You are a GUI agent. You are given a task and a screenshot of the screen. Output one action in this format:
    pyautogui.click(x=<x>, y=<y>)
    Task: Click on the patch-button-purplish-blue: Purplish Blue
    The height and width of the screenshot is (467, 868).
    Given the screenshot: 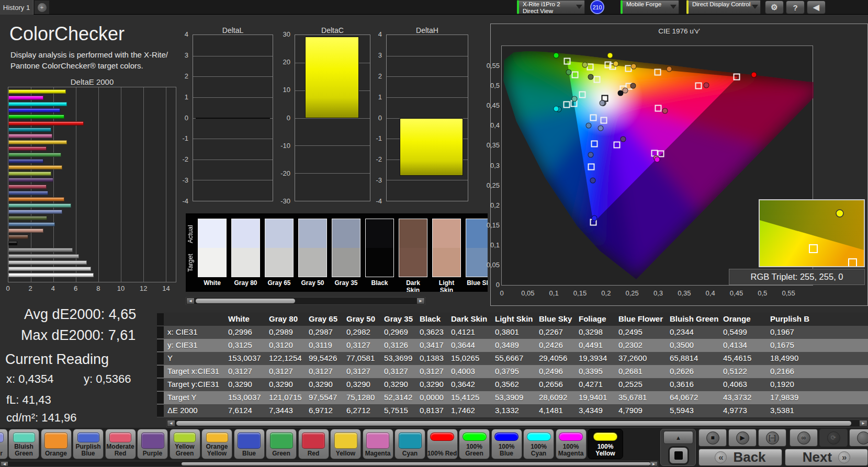 What is the action you would take?
    pyautogui.click(x=88, y=444)
    